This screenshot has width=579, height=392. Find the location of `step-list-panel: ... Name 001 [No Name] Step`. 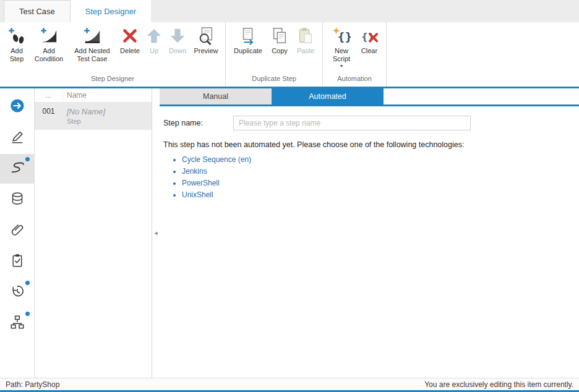

step-list-panel: ... Name 001 [No Name] Step is located at coordinates (93, 233).